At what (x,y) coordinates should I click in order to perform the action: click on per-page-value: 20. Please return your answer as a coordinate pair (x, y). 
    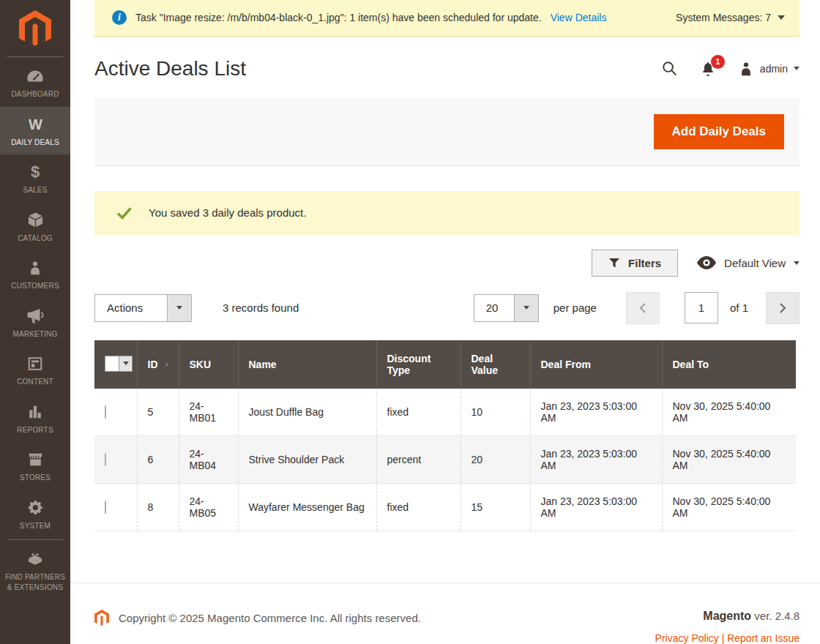
    Looking at the image, I should click on (494, 308).